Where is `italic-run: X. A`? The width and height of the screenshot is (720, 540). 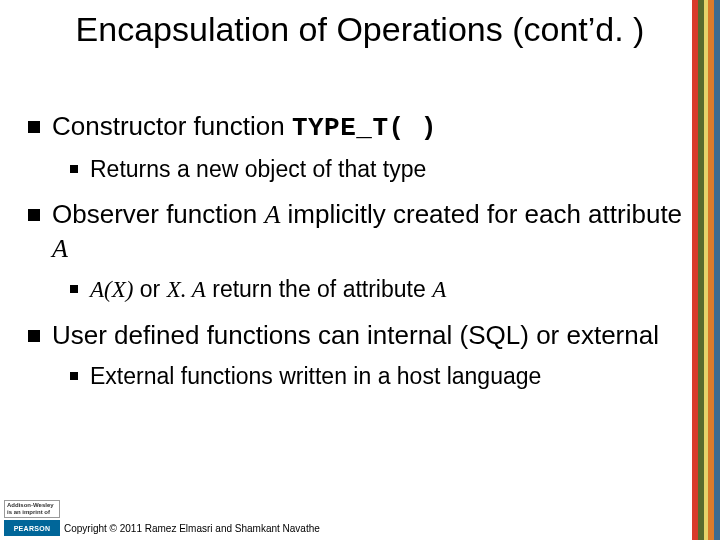 italic-run: X. A is located at coordinates (186, 290).